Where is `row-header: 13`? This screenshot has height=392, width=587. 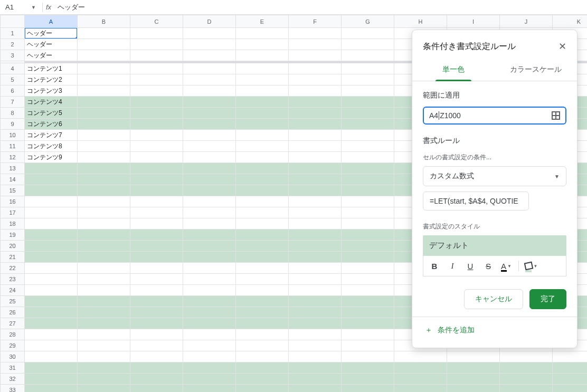 row-header: 13 is located at coordinates (13, 169).